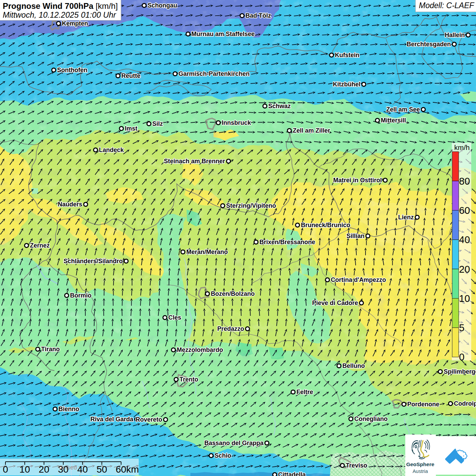 Image resolution: width=476 pixels, height=476 pixels. Describe the element at coordinates (465, 404) in the screenshot. I see `svg-text: Codroipo` at that location.